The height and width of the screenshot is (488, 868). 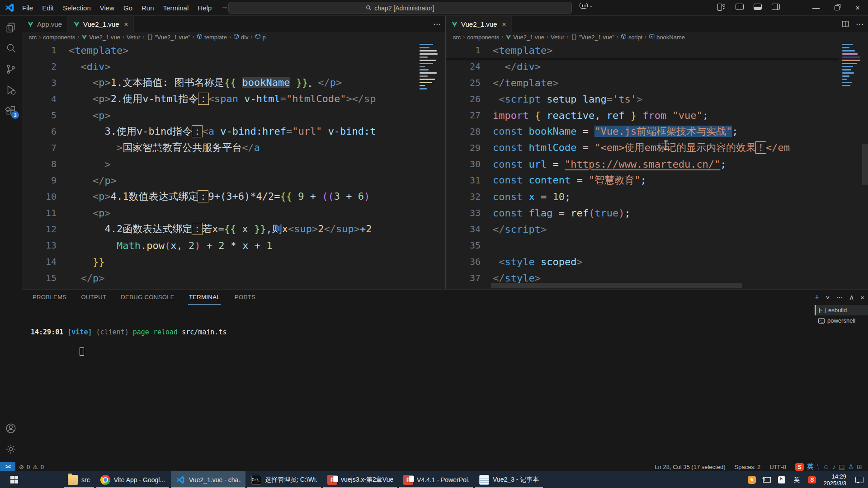 What do you see at coordinates (810, 467) in the screenshot?
I see `ime-language-toggle: 英` at bounding box center [810, 467].